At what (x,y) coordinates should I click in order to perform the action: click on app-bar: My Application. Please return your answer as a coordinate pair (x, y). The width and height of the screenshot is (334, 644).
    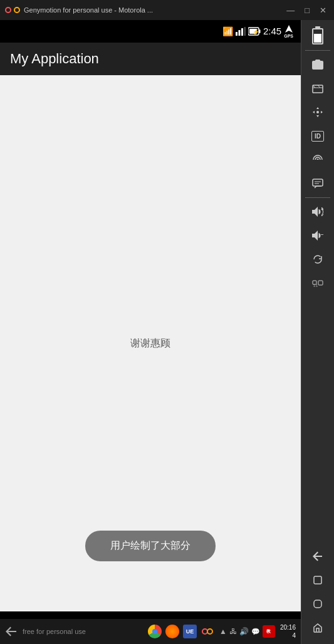
    Looking at the image, I should click on (150, 59).